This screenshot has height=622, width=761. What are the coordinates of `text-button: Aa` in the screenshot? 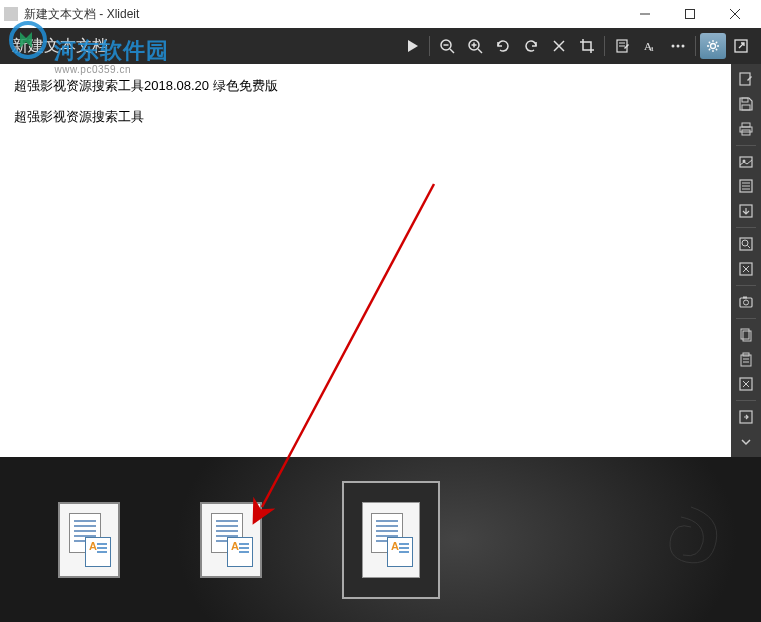 It's located at (650, 46).